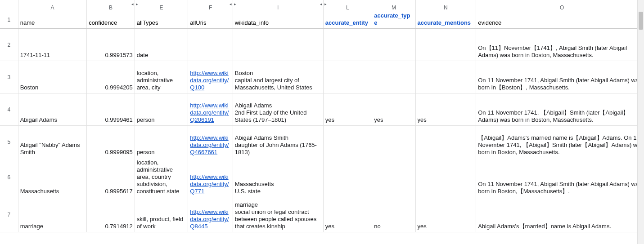  Describe the element at coordinates (446, 5) in the screenshot. I see `col-header-N: N` at that location.